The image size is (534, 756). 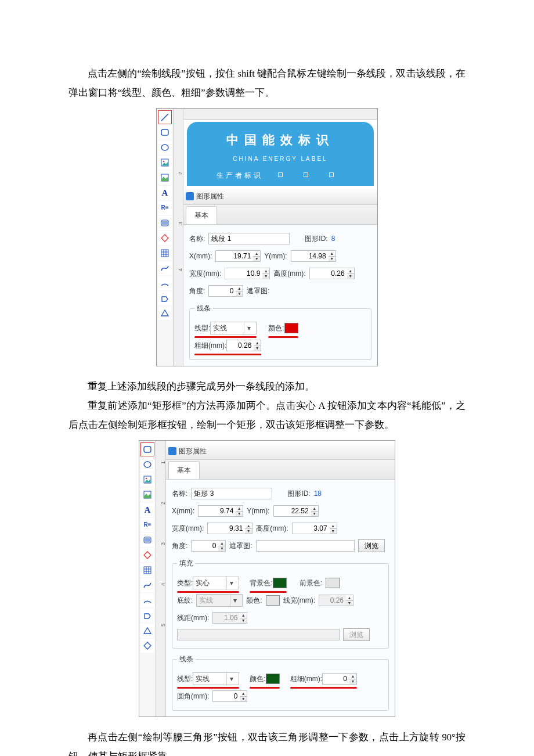 I want to click on fill-group-legend: 填充, so click(x=186, y=563).